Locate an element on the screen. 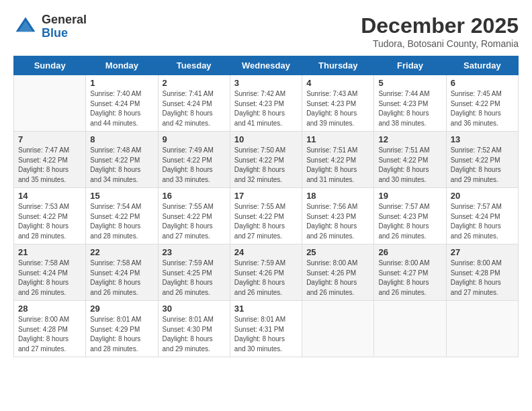  calendar-week-row: 21Sunrise: 7:58 AMSunset: 4:24 PMDayligh… is located at coordinates (266, 273).